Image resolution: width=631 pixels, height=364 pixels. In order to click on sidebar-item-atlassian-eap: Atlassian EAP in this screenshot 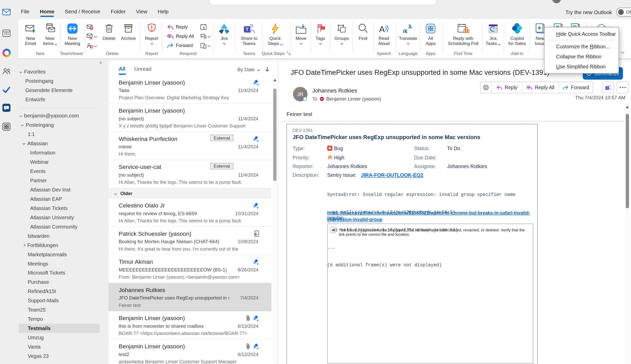, I will do `click(59, 199)`.